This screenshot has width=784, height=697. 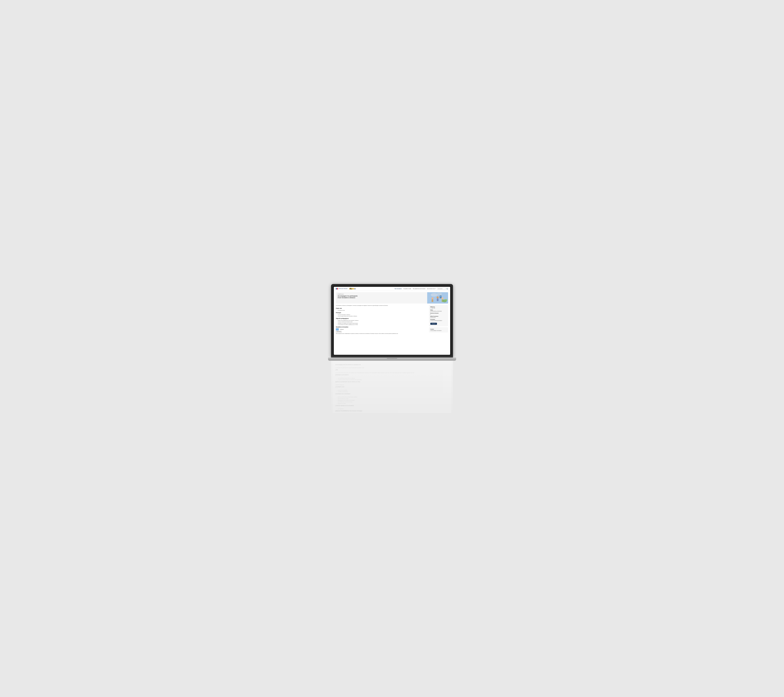 I want to click on nav-item-qui-sommes-nous: Qui sommes-nous ?, so click(x=432, y=288).